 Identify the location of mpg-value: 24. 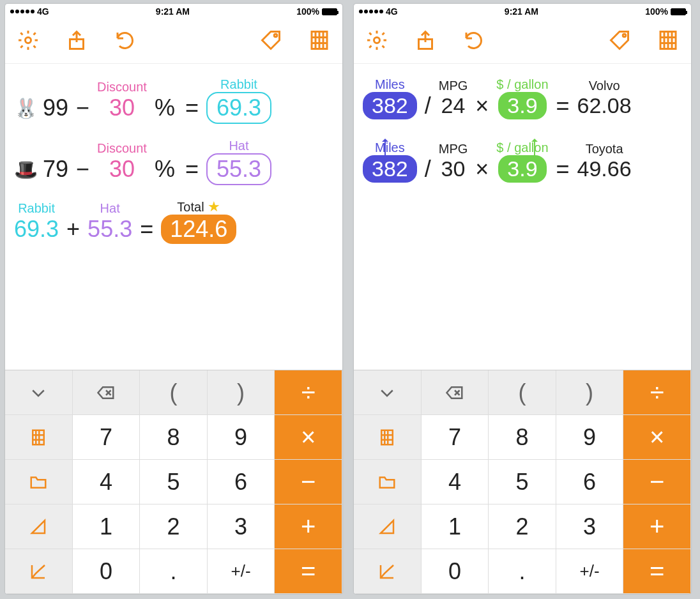
(453, 106).